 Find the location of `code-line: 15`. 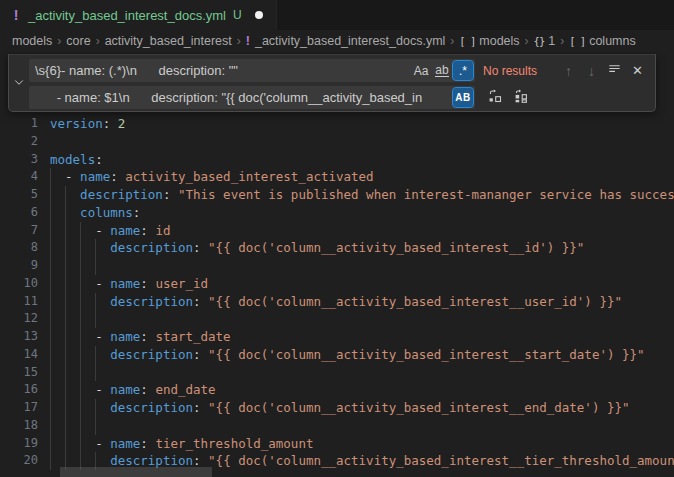

code-line: 15 is located at coordinates (337, 373).